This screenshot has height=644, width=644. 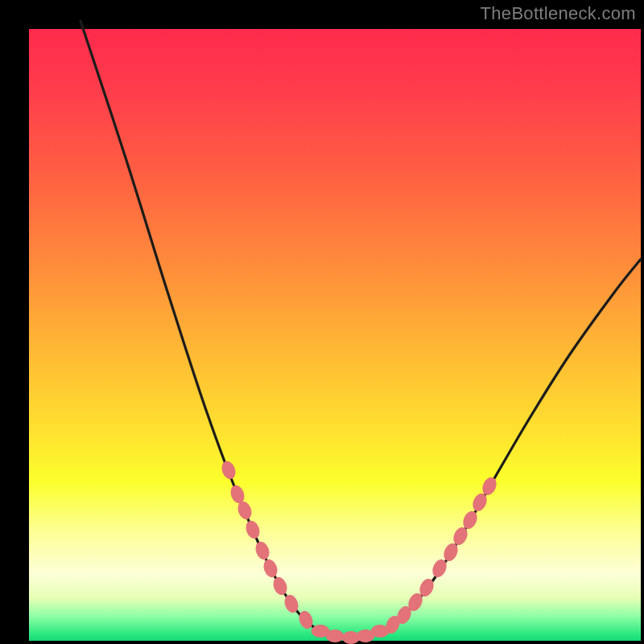 What do you see at coordinates (559, 14) in the screenshot?
I see `watermark-text: TheBottleneck.com` at bounding box center [559, 14].